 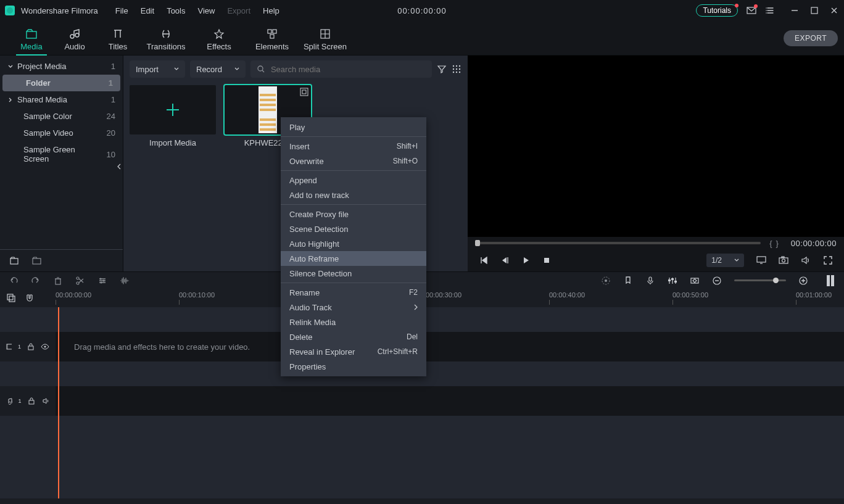 What do you see at coordinates (111, 116) in the screenshot?
I see `sidebar-item-count: 24` at bounding box center [111, 116].